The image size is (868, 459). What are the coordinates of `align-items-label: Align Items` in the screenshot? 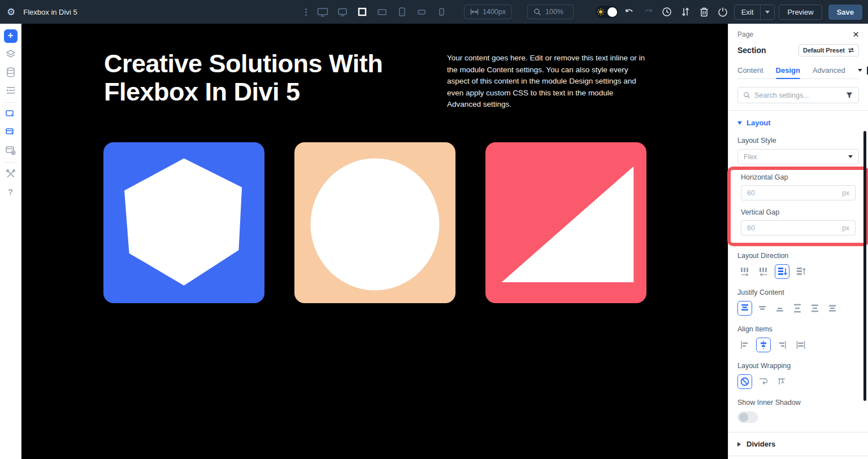 It's located at (798, 329).